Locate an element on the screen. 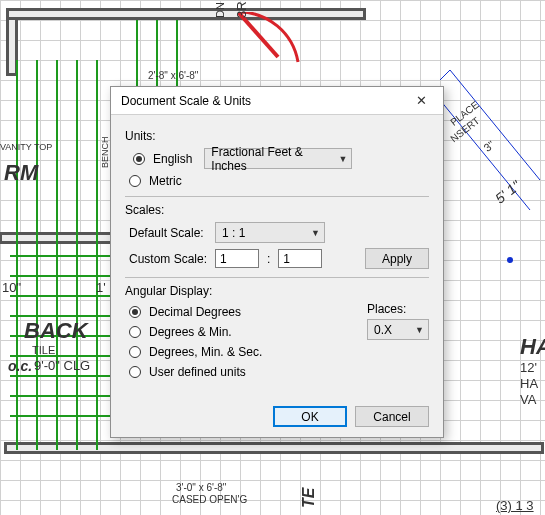 The image size is (545, 515). units-section-label: Units: is located at coordinates (277, 136).